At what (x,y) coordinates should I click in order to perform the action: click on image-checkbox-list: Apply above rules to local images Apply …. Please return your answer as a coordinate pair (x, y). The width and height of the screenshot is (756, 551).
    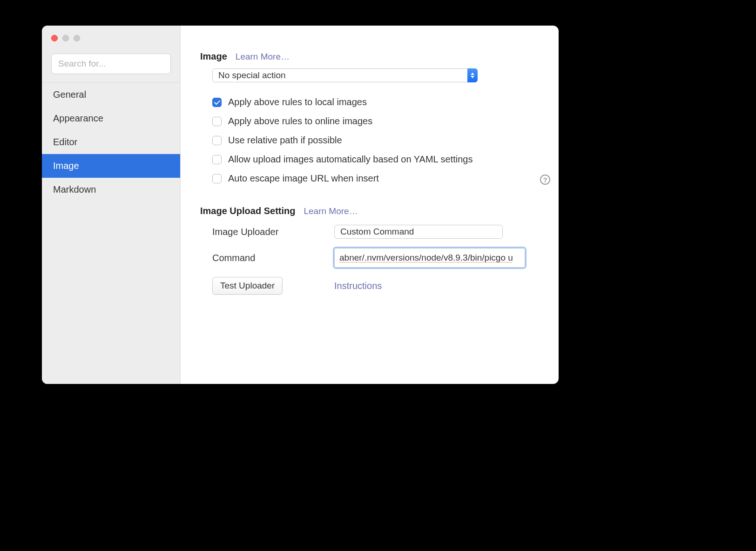
    Looking at the image, I should click on (376, 141).